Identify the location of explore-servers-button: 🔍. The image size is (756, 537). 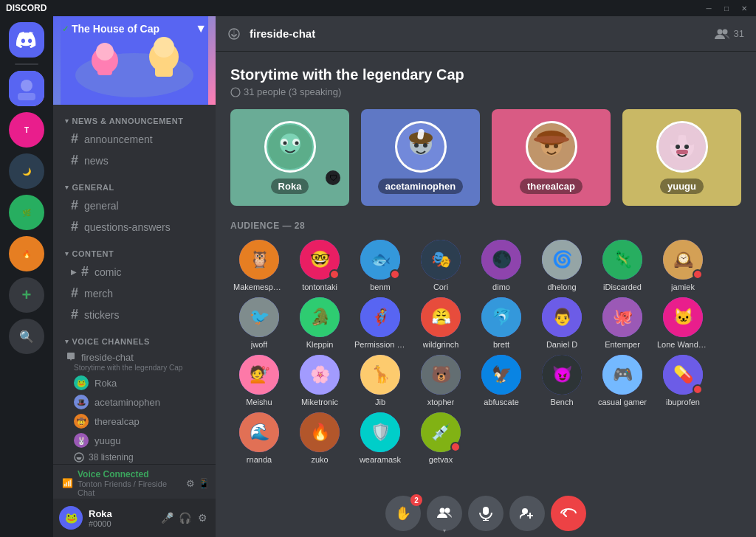
(27, 336).